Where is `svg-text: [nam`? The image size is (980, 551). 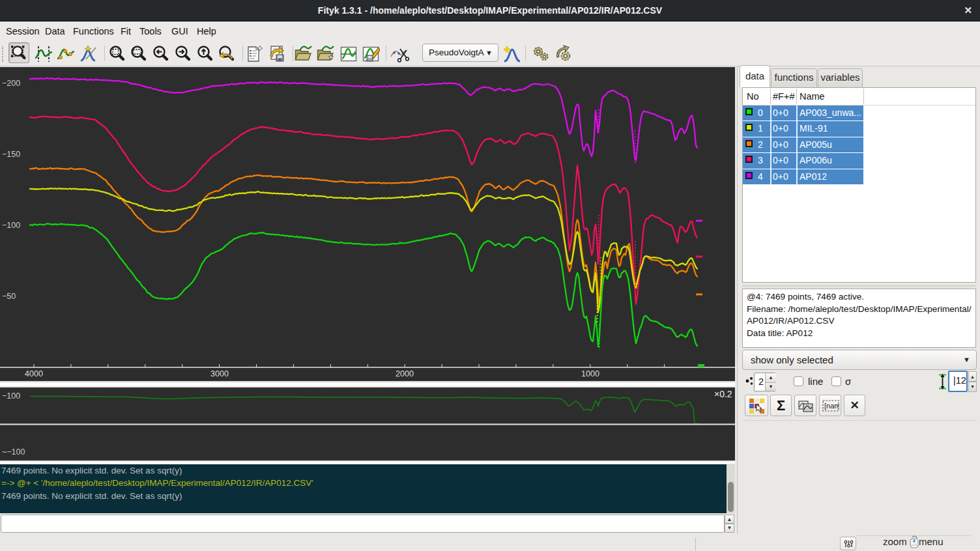 svg-text: [nam is located at coordinates (831, 406).